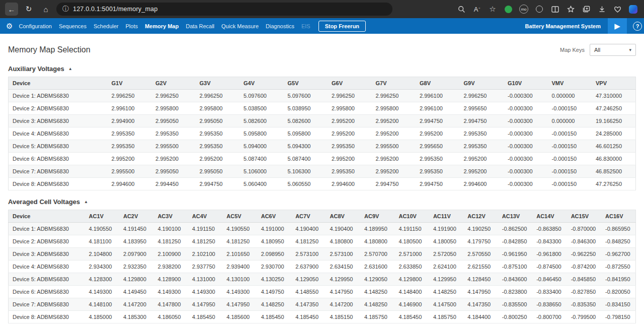 Image resolution: width=644 pixels, height=325 pixels. What do you see at coordinates (322, 304) in the screenshot?
I see `table-row: Device 7: ADBMS68304.1481004.1472004.147…` at bounding box center [322, 304].